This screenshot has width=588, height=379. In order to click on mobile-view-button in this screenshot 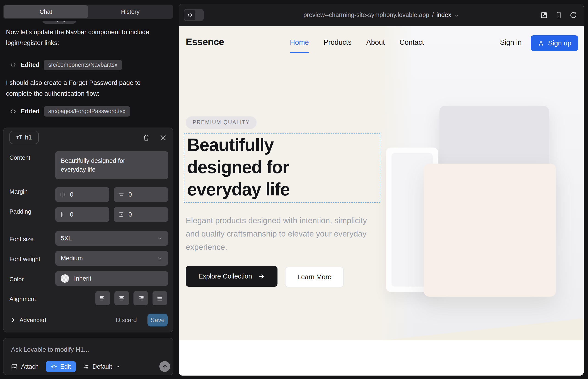, I will do `click(559, 15)`.